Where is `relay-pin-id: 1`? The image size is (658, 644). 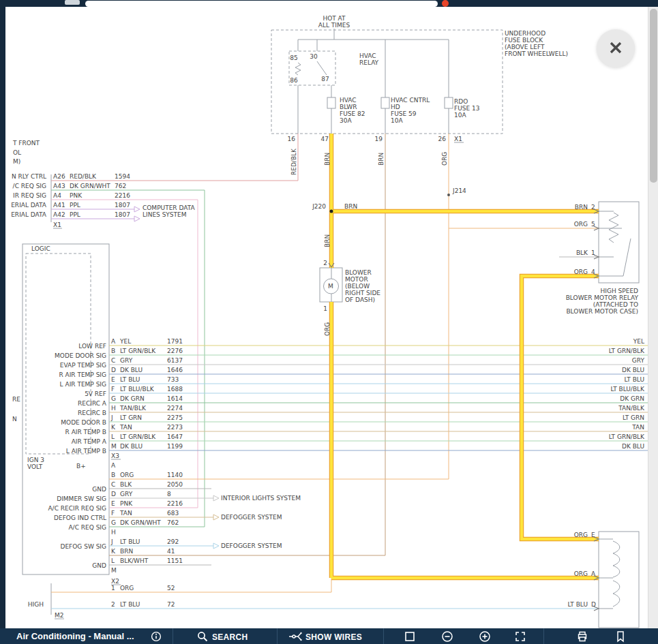
relay-pin-id: 1 is located at coordinates (593, 253).